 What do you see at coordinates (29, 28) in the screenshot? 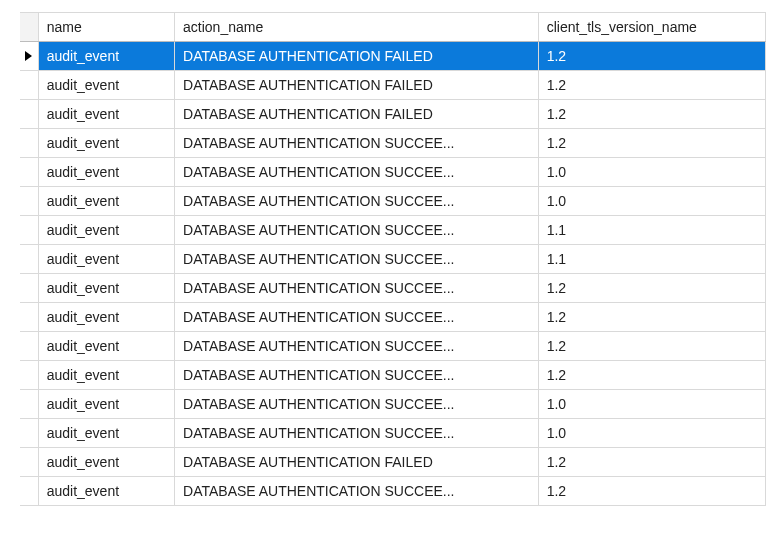
I see `header-gutter` at bounding box center [29, 28].